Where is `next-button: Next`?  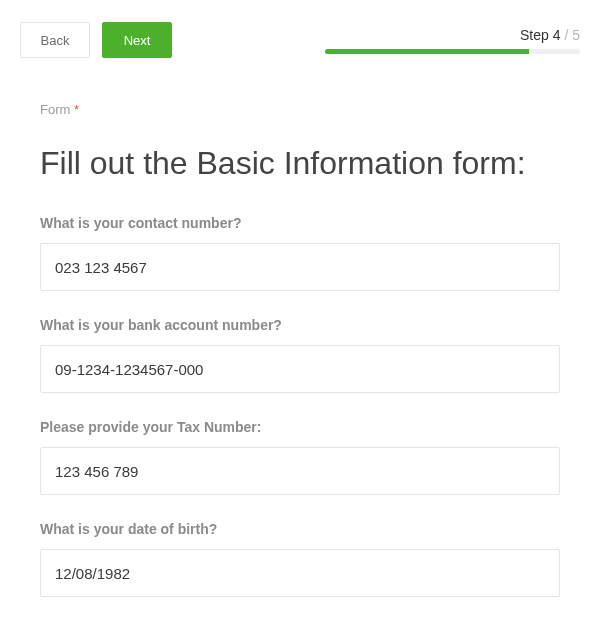 next-button: Next is located at coordinates (137, 40).